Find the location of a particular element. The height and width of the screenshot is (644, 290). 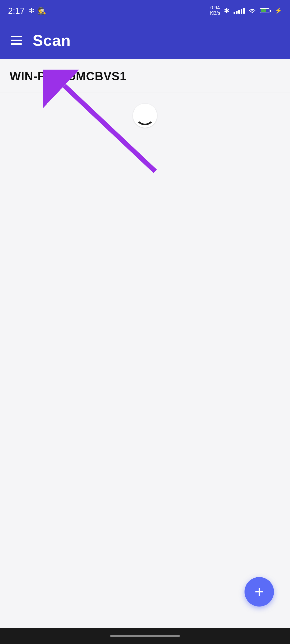

status-time: 2:17 is located at coordinates (16, 11).